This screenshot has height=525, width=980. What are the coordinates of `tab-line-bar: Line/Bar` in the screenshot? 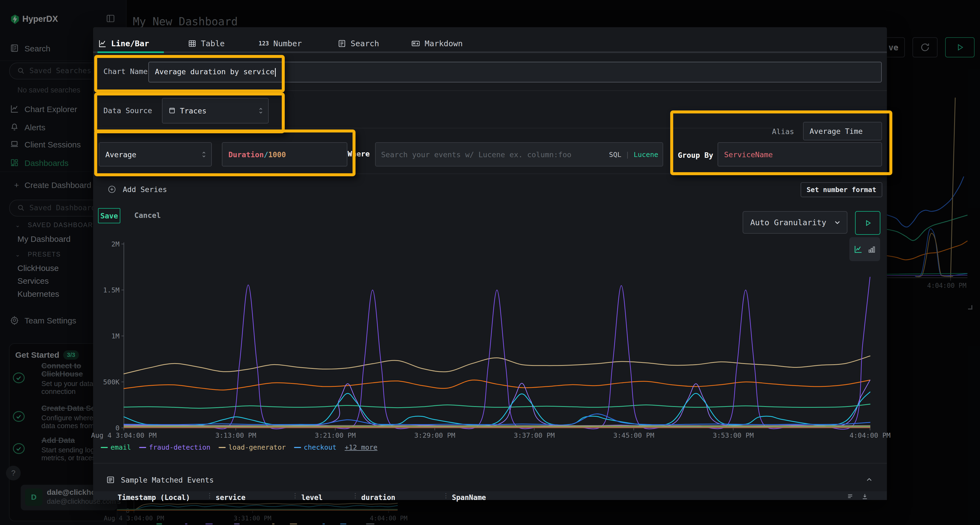 It's located at (124, 43).